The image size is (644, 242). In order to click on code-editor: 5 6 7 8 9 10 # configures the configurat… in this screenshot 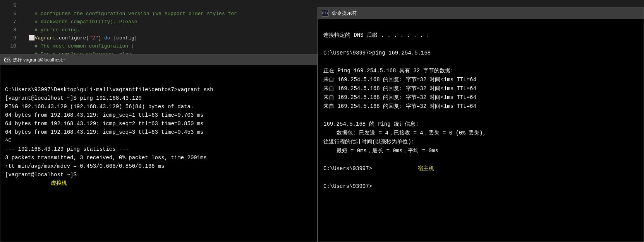, I will do `click(159, 27)`.